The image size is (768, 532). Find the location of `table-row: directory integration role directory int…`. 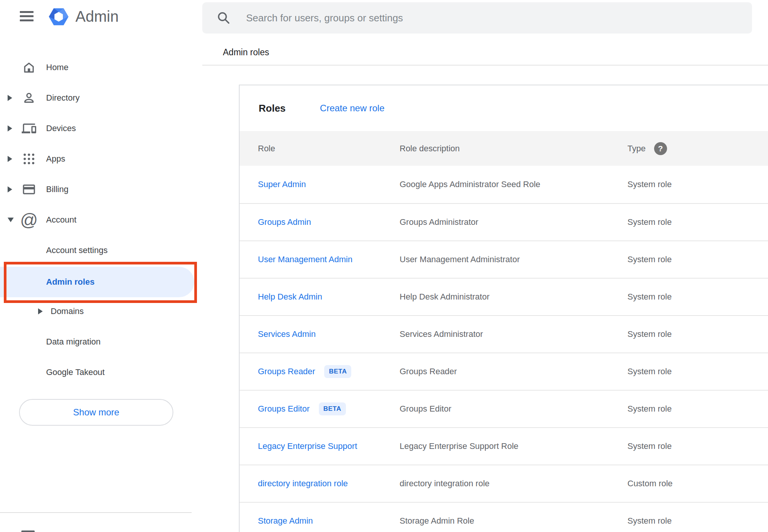

table-row: directory integration role directory int… is located at coordinates (504, 483).